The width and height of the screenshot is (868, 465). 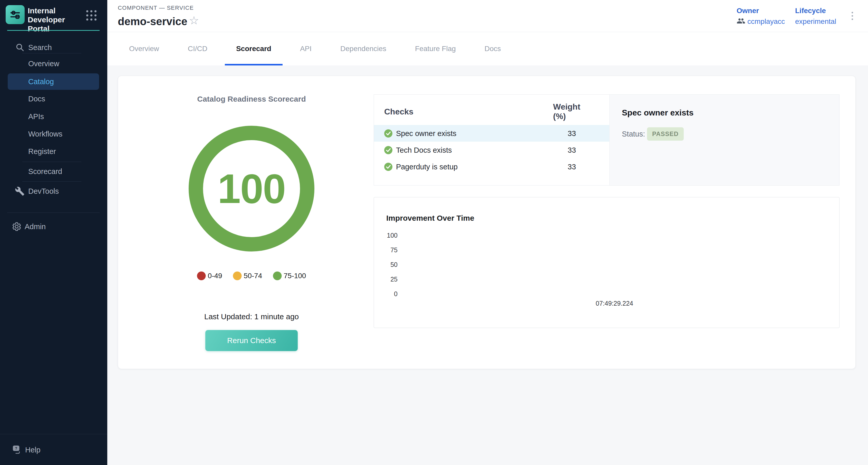 What do you see at coordinates (252, 276) in the screenshot?
I see `score-legend: 0-49 50-74 75-100` at bounding box center [252, 276].